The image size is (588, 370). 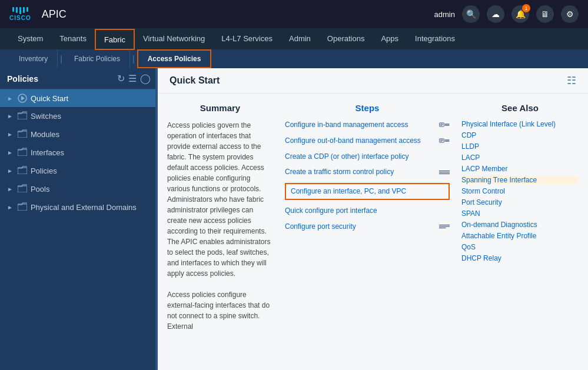 I want to click on step-link-3: Create a CDP (or other) interface policy, so click(x=367, y=156).